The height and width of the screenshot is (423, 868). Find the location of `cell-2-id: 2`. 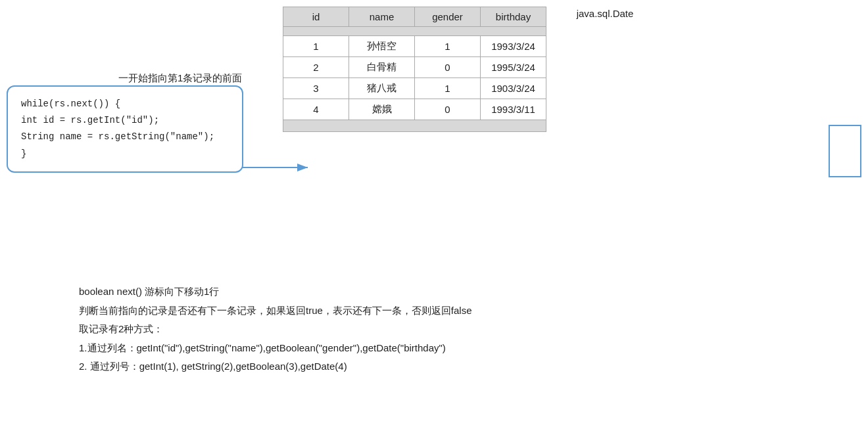

cell-2-id: 2 is located at coordinates (316, 68).